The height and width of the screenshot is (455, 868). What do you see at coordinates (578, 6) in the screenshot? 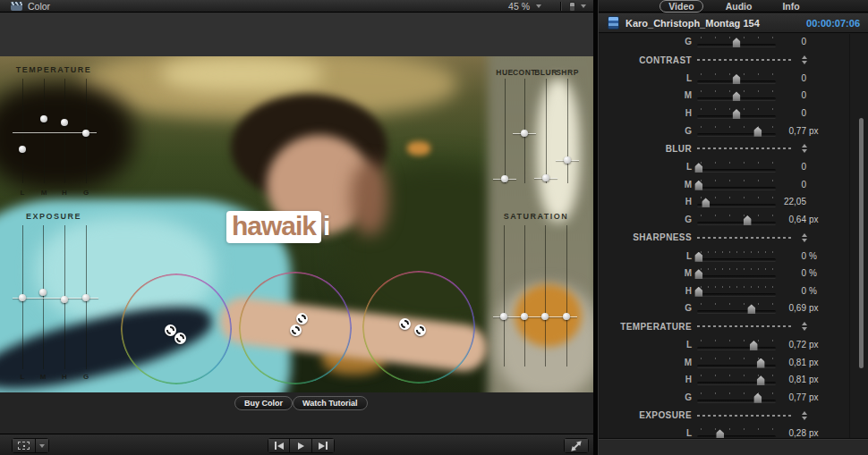
I see `view-options-dropdown` at bounding box center [578, 6].